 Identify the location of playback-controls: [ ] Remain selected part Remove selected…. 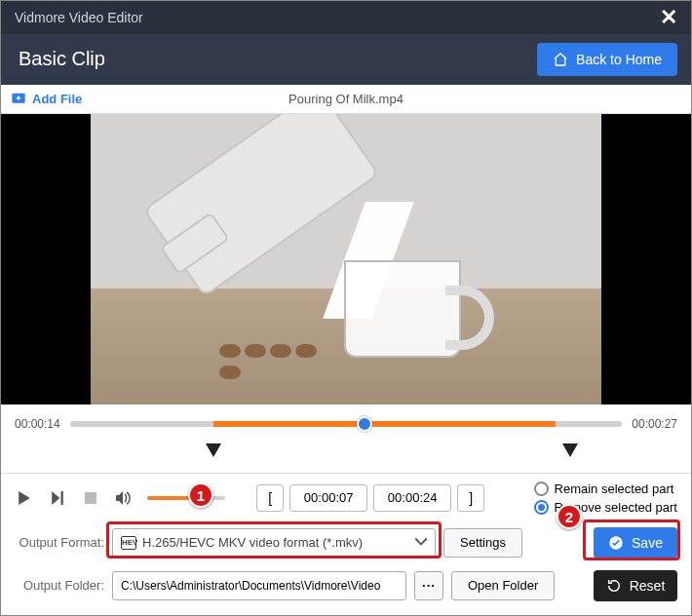
(346, 497).